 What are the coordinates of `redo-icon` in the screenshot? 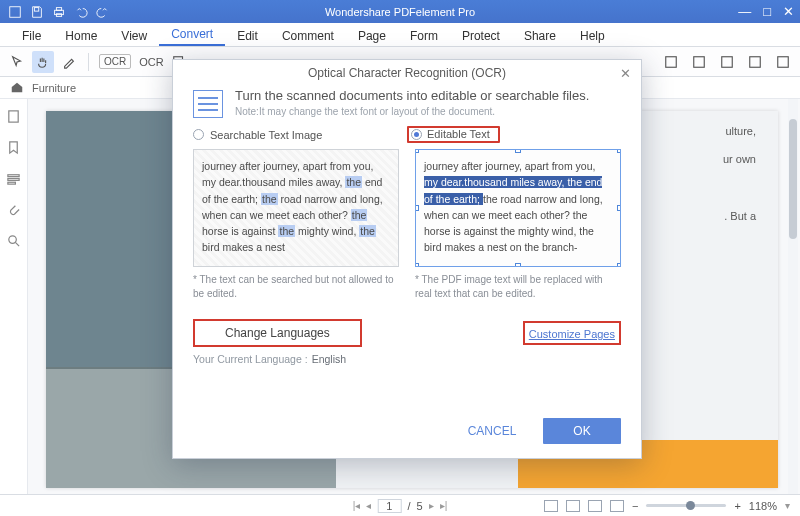 It's located at (103, 12).